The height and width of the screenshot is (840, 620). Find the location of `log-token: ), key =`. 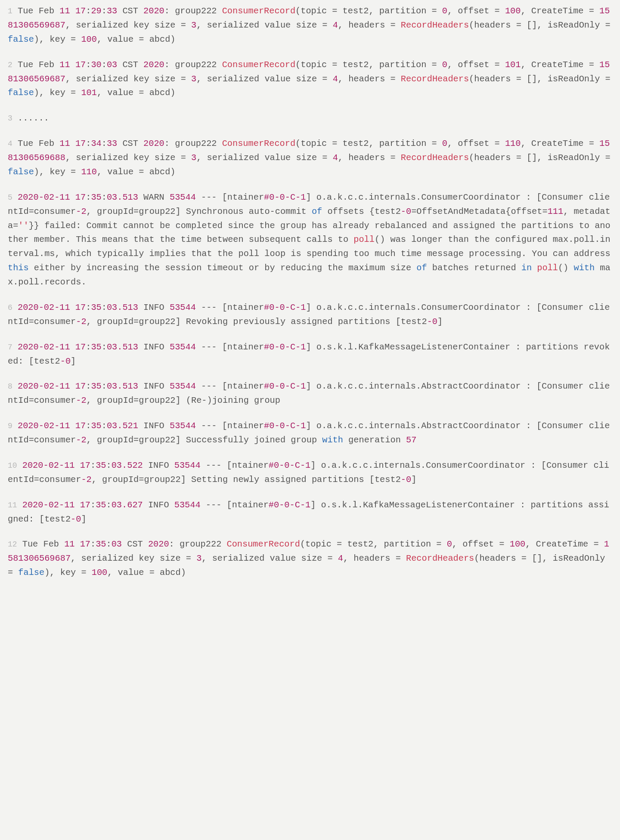

log-token: ), key = is located at coordinates (68, 572).